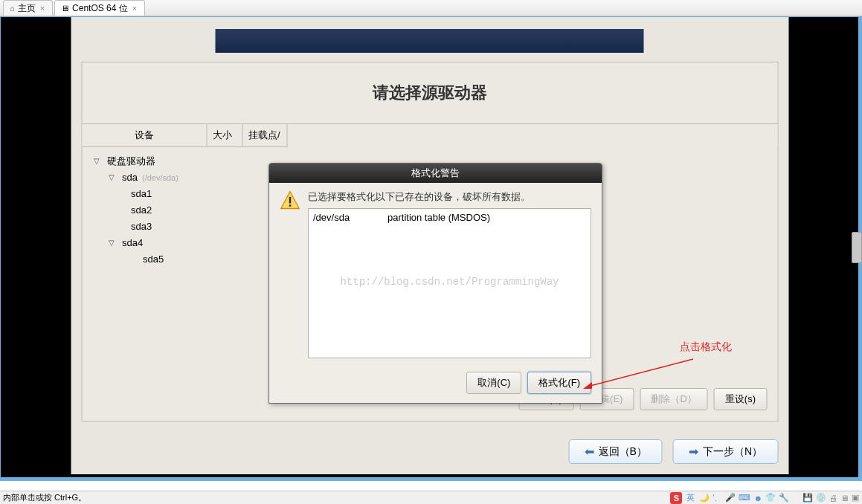 This screenshot has height=504, width=862. What do you see at coordinates (350, 217) in the screenshot?
I see `list-device: /dev/sda` at bounding box center [350, 217].